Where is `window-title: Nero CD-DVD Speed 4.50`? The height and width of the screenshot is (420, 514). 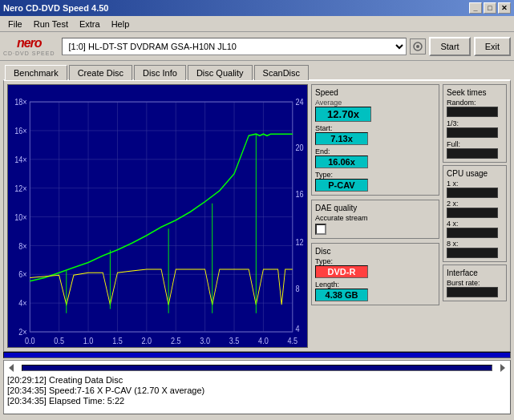
window-title: Nero CD-DVD Speed 4.50 is located at coordinates (56, 8).